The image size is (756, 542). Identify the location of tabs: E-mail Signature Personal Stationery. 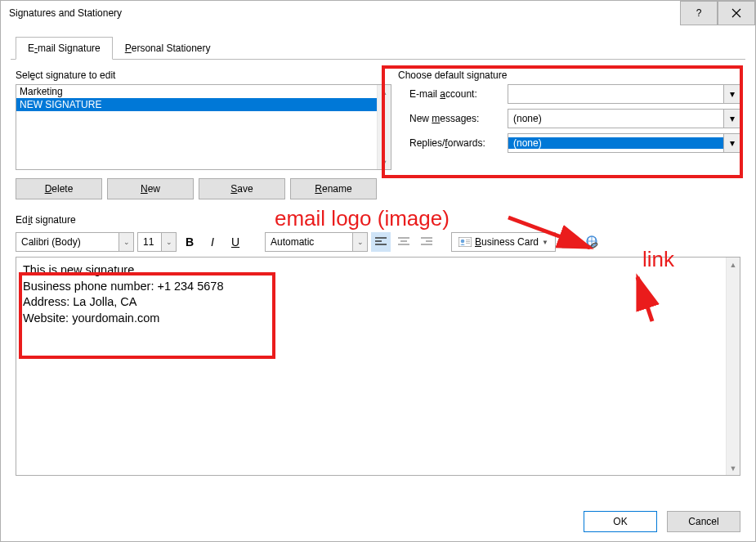
(386, 48).